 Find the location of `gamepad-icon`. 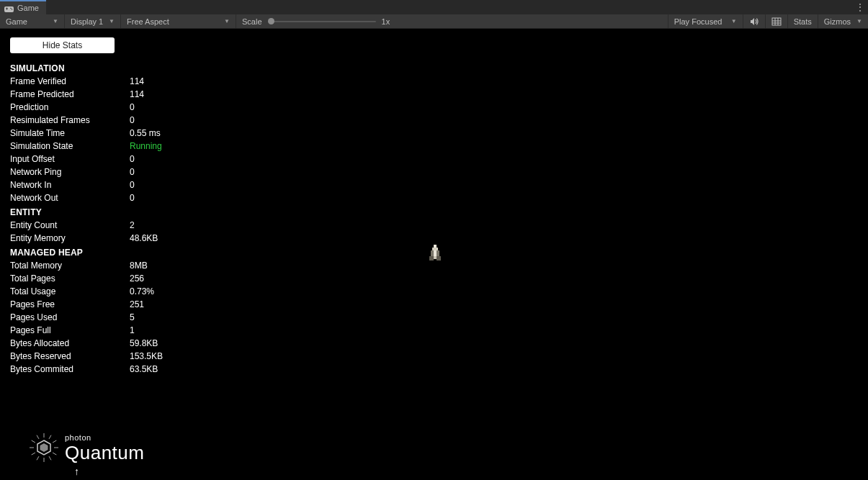

gamepad-icon is located at coordinates (9, 8).